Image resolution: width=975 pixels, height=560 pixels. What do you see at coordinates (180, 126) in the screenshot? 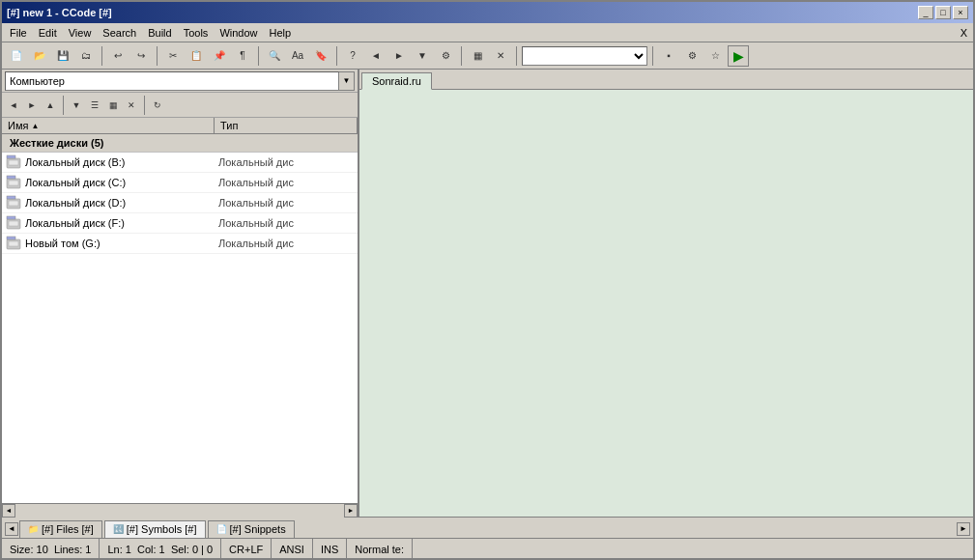
I see `file-list-header: Имя ▲ Тип` at bounding box center [180, 126].